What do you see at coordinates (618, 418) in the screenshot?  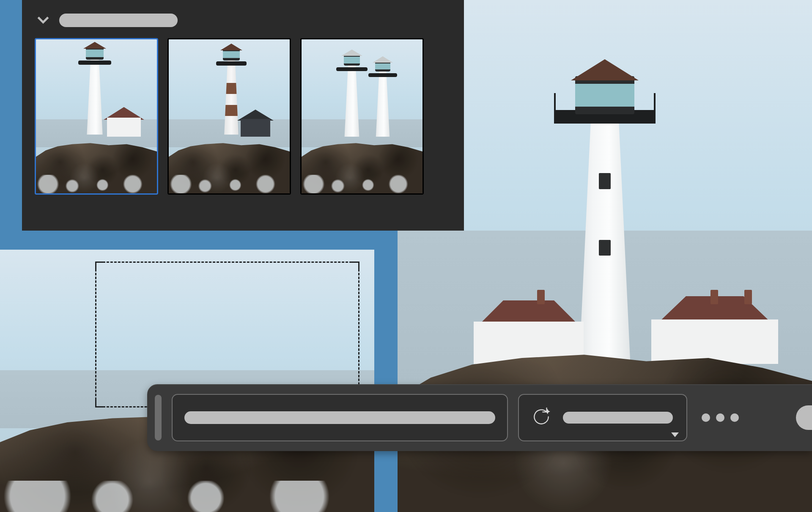 I see `generate-label` at bounding box center [618, 418].